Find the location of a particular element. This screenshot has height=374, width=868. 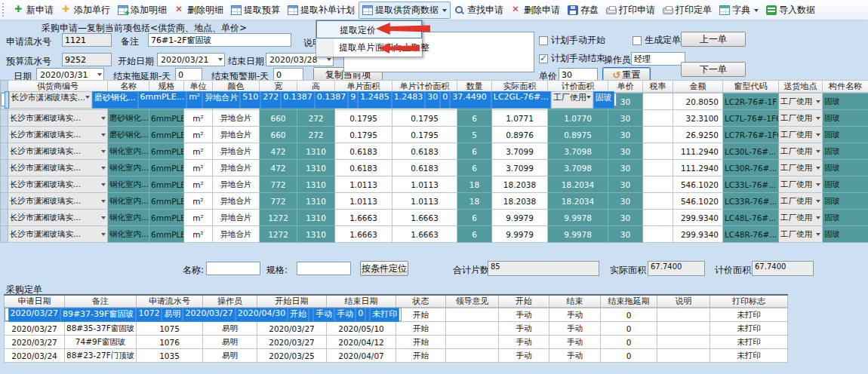

manual-start-checkbox: 计划手动开始 is located at coordinates (572, 41).